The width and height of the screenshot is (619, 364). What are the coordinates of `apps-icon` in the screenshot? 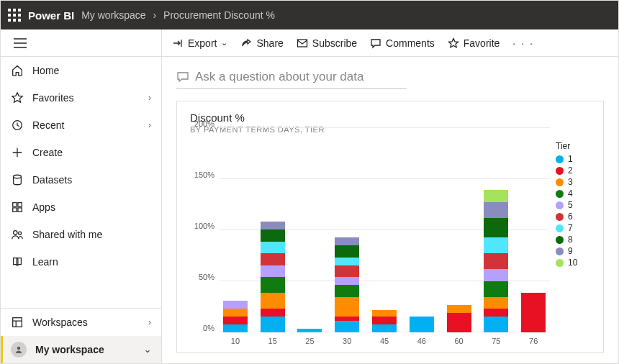 It's located at (17, 207).